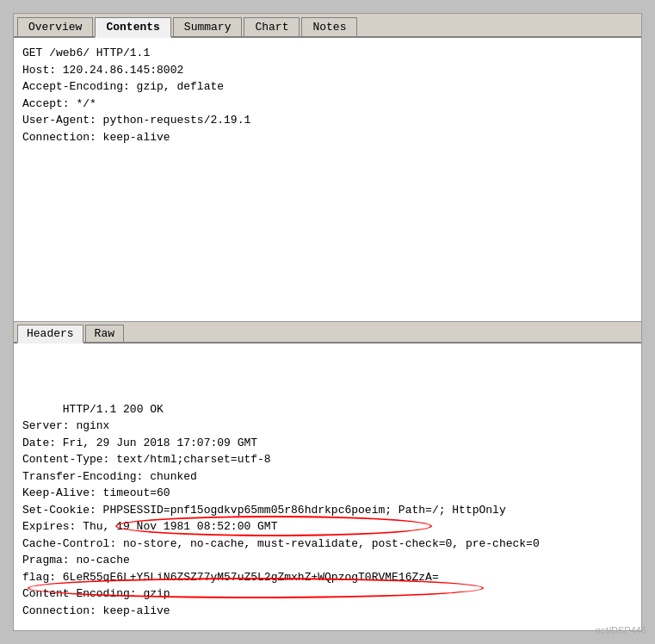  I want to click on watermark: net/DSP446, so click(621, 630).